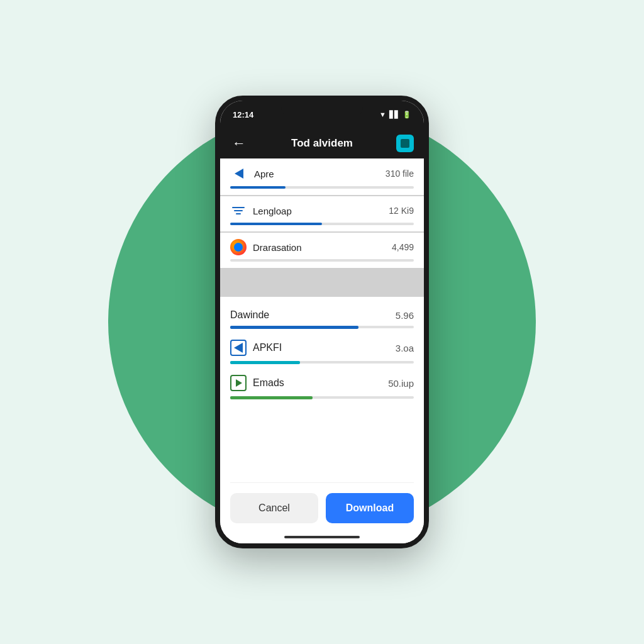  Describe the element at coordinates (401, 211) in the screenshot. I see `item-size: 12 Ki9` at that location.